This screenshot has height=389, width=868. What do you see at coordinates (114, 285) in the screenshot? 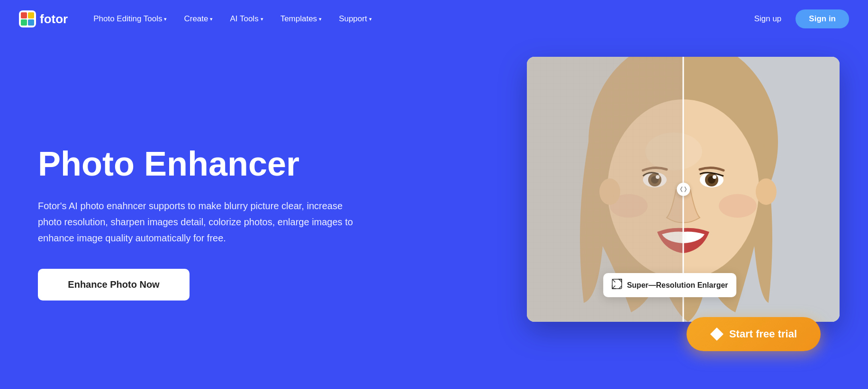
I see `enhance-photo-button: Enhance Photo Now` at bounding box center [114, 285].